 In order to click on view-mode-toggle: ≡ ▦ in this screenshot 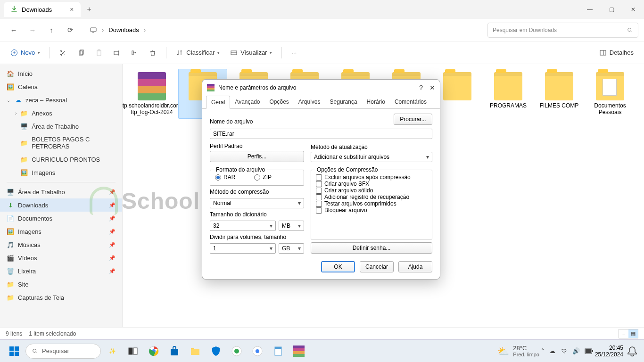, I will do `click(628, 334)`.